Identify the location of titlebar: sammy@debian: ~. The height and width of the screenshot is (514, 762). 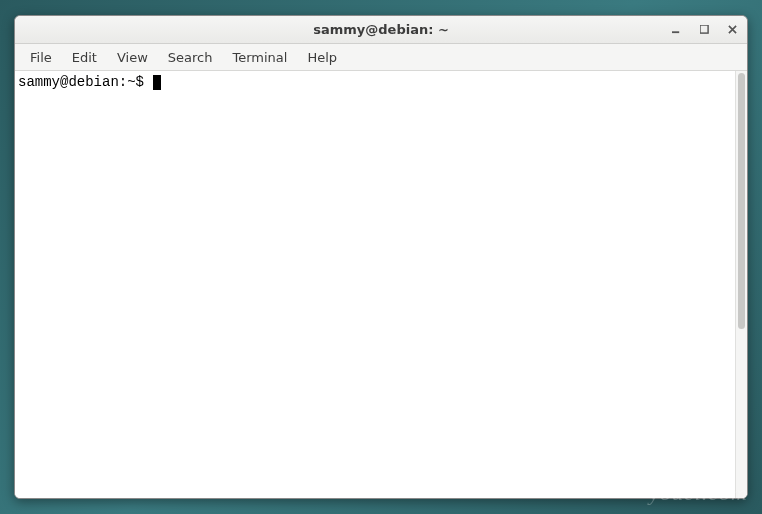
(381, 30).